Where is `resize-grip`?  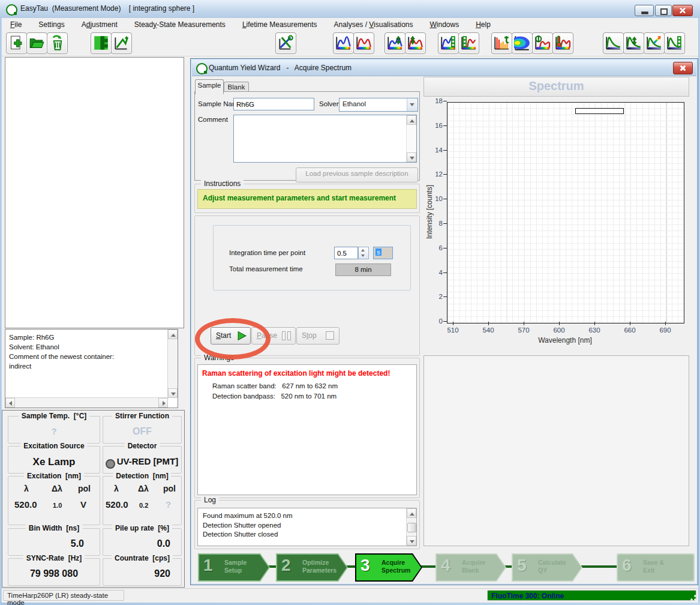
resize-grip is located at coordinates (693, 598).